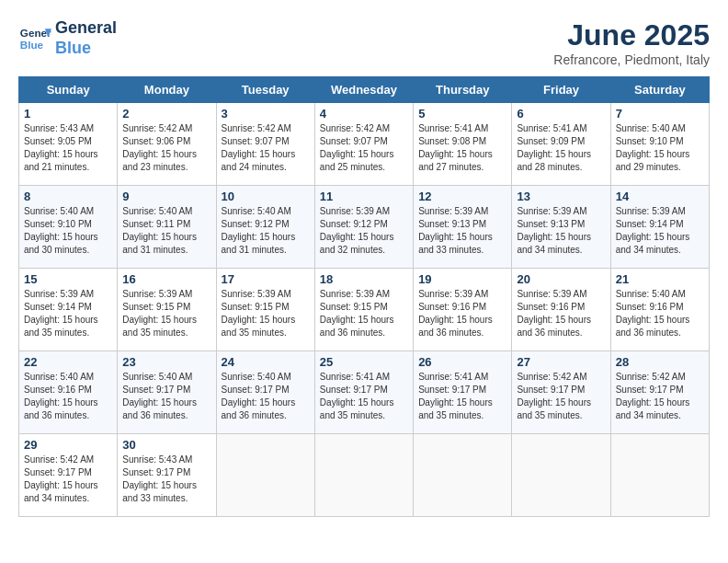 Image resolution: width=728 pixels, height=563 pixels. Describe the element at coordinates (266, 114) in the screenshot. I see `day-number: 3` at that location.